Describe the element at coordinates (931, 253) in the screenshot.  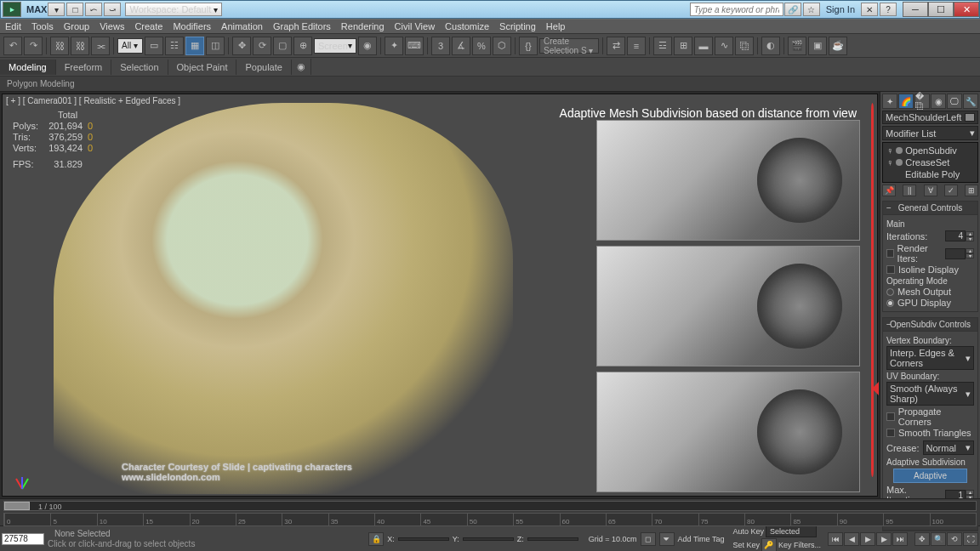
I see `render-iters-check: Render Iters: ▴▾` at that location.